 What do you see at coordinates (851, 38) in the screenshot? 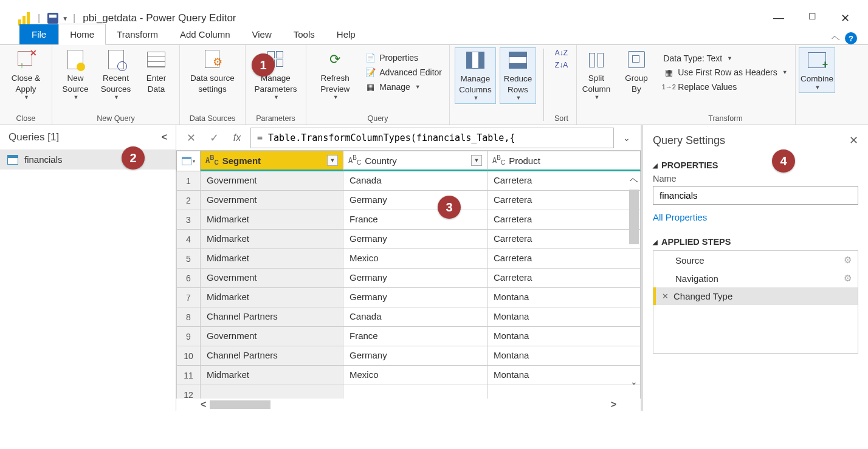
I see `help-icon: ?` at bounding box center [851, 38].